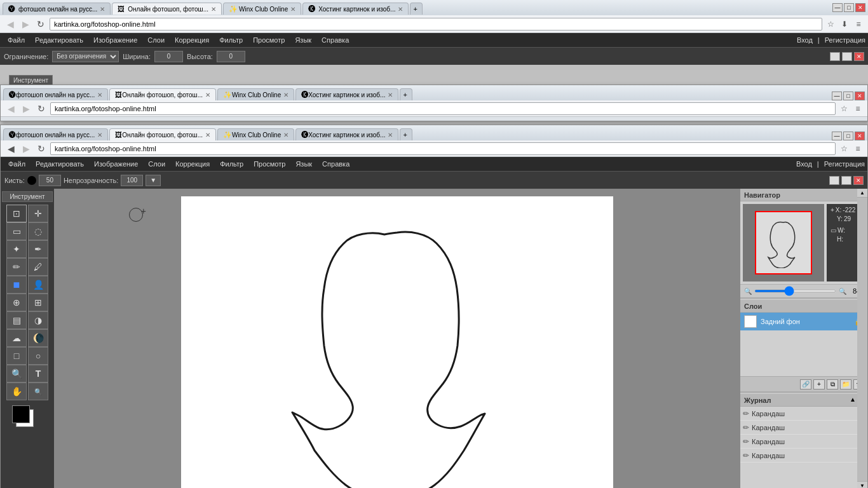  Describe the element at coordinates (38, 214) in the screenshot. I see `move-tool: ✛` at that location.